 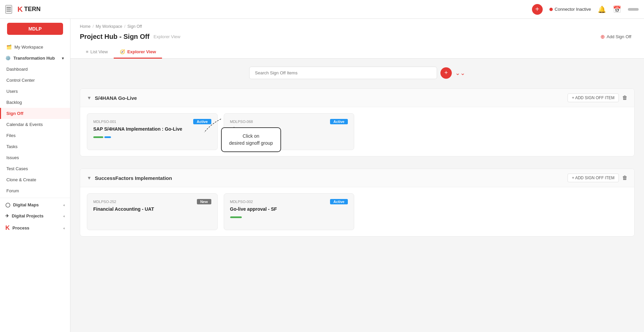 I want to click on sidebar-item-label: Dashboard, so click(x=17, y=69).